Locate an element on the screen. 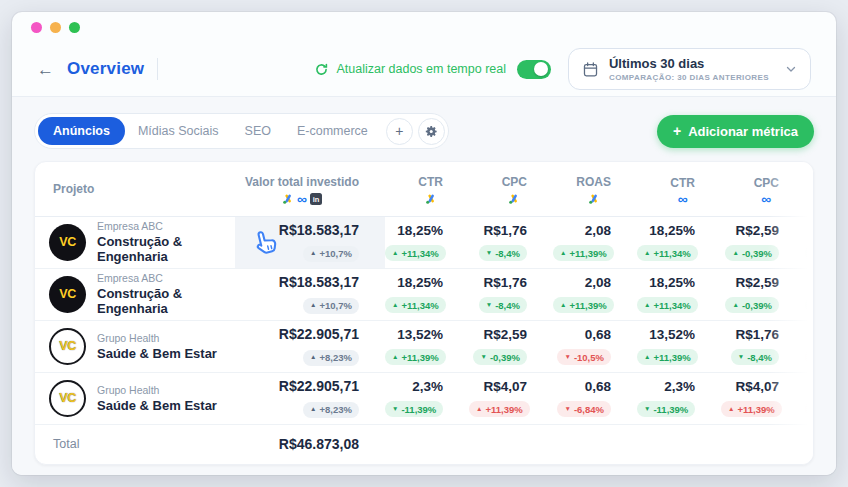  metric-cell: 13,52% ▲ +11,39% is located at coordinates (679, 346).